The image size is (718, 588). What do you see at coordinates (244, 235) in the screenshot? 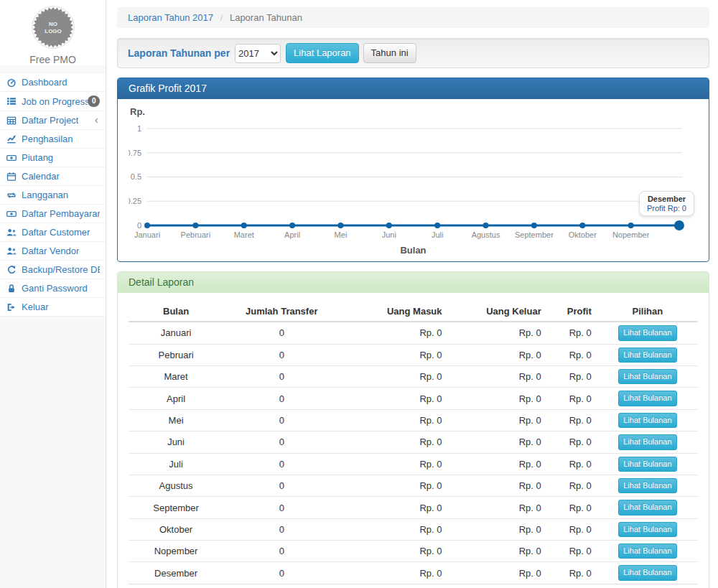
I see `chart-x-tick-label: Maret` at bounding box center [244, 235].